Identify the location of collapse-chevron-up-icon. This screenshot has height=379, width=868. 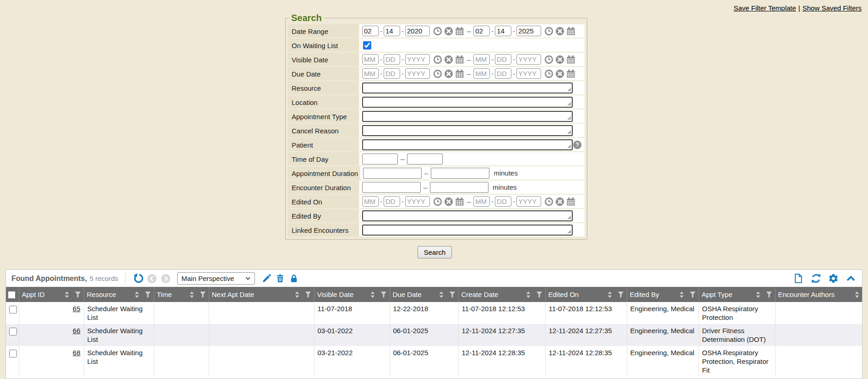
(851, 279).